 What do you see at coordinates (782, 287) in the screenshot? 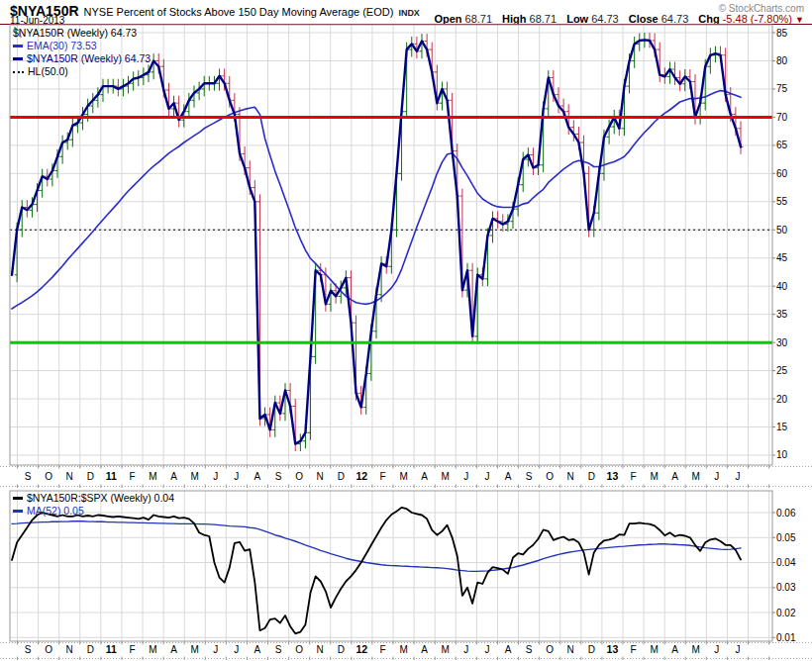
I see `svg-text: 40` at bounding box center [782, 287].